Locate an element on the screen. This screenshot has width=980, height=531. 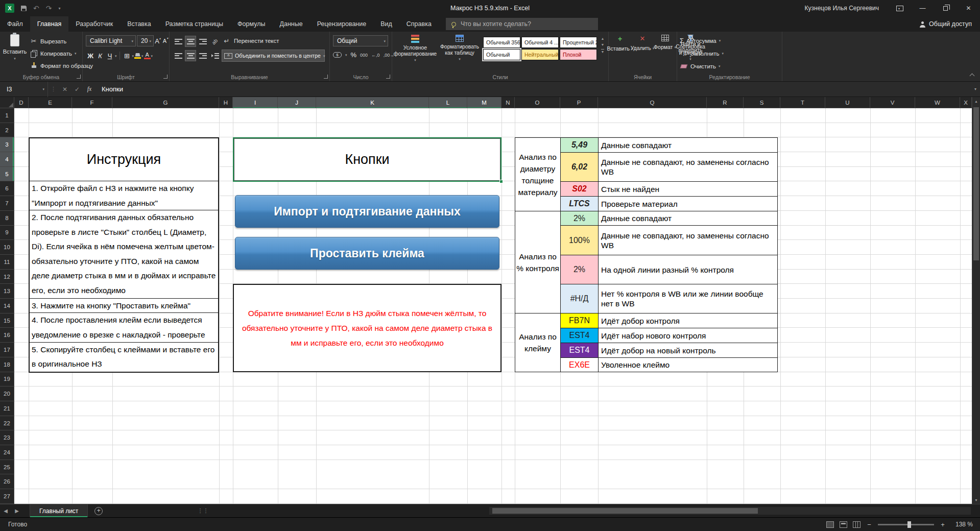
font-color-icon: А is located at coordinates (147, 56).